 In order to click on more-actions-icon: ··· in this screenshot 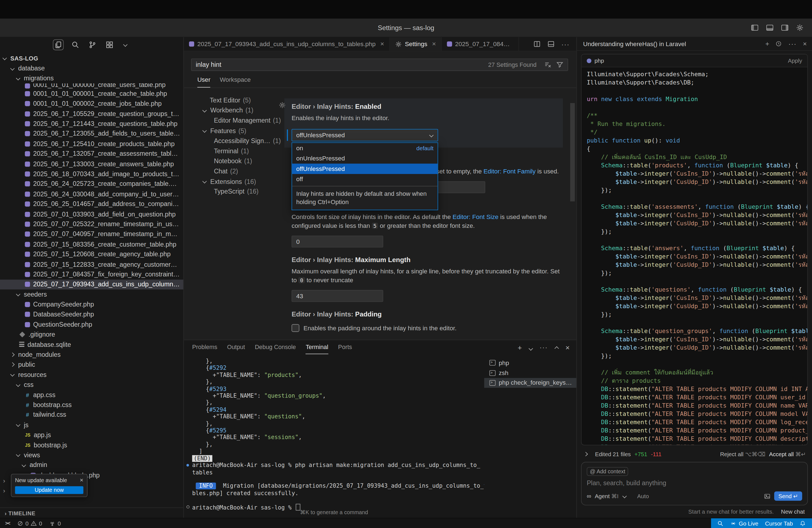, I will do `click(566, 44)`.